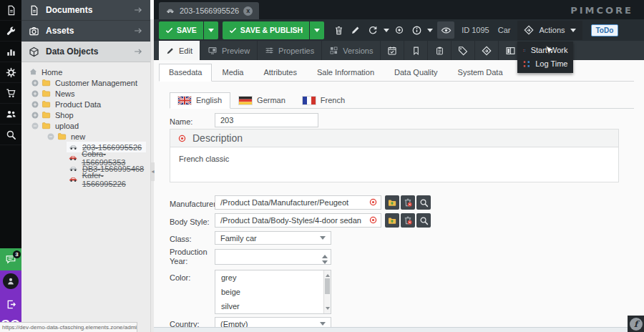 This screenshot has width=644, height=332. Describe the element at coordinates (325, 259) in the screenshot. I see `spinner-arrows` at that location.